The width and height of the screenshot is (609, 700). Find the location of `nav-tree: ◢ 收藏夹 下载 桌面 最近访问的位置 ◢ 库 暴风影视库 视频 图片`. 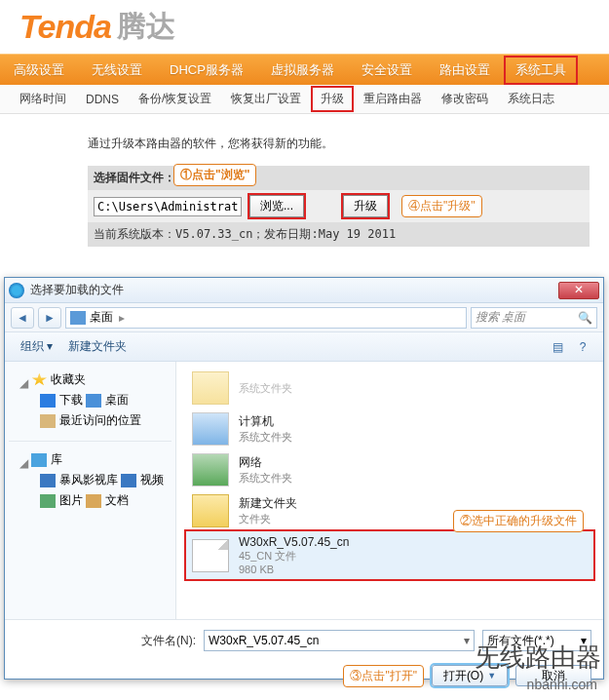

nav-tree: ◢ 收藏夹 下载 桌面 最近访问的位置 ◢ 库 暴风影视库 视频 图片 is located at coordinates (91, 490).